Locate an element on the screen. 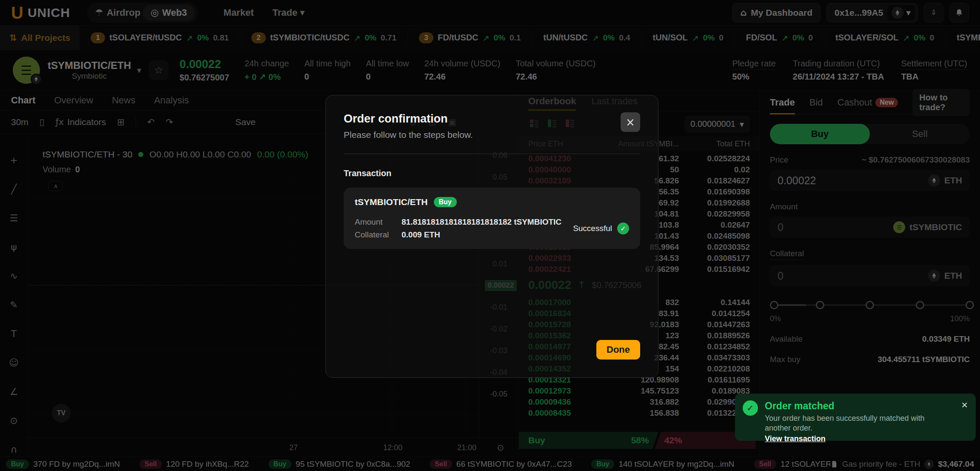 The width and height of the screenshot is (980, 471). modal-subtitle: Please follow to the steps below. is located at coordinates (492, 135).